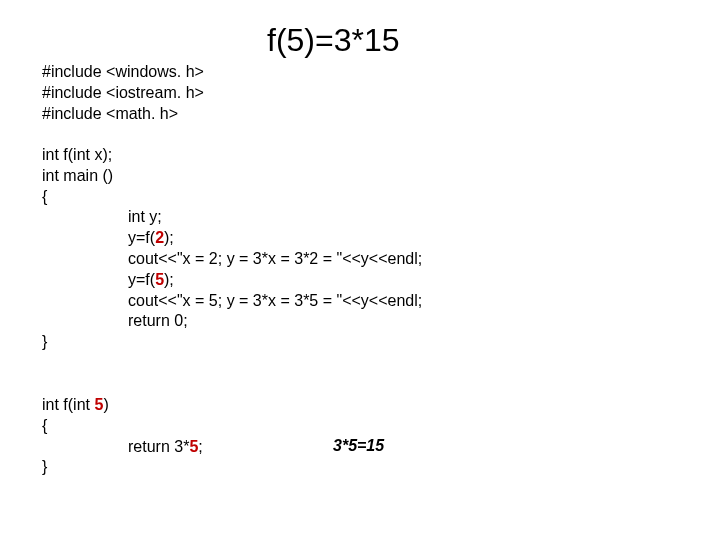 Image resolution: width=720 pixels, height=540 pixels. Describe the element at coordinates (123, 93) in the screenshot. I see `include-block: #include <windows. h> #include <iostream…` at that location.